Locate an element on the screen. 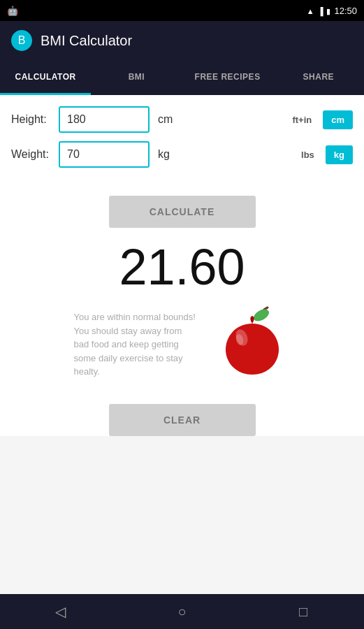 The image size is (364, 629). form-section: Height: cm ft+in cm Weight: kg lbs kg is located at coordinates (182, 138).